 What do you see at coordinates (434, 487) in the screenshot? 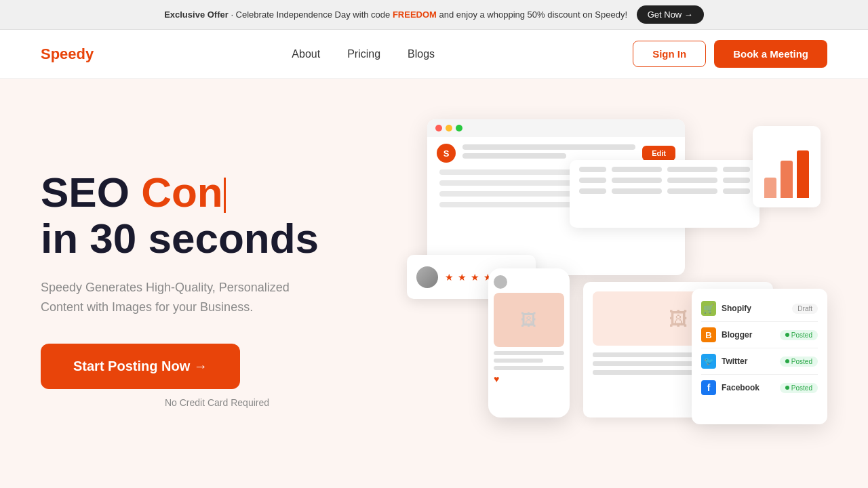
I see `stats-row: 📋 100K+ Articles created Y Combinator BU…` at bounding box center [434, 487].